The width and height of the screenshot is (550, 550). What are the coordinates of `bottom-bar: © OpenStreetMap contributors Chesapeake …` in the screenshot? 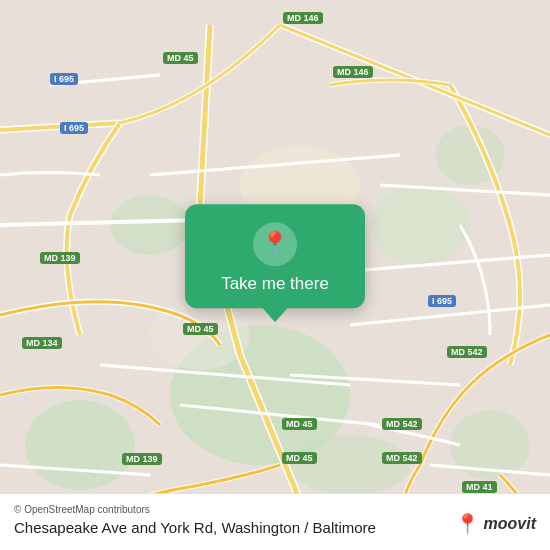 It's located at (275, 522).